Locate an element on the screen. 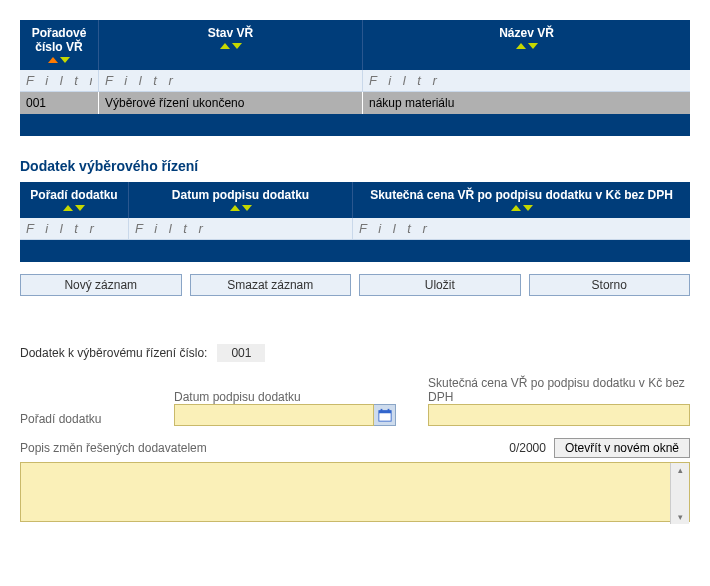 The height and width of the screenshot is (586, 710). price-label: Skutečná cena VŘ po podpisu dodatku v Kč… is located at coordinates (559, 390).